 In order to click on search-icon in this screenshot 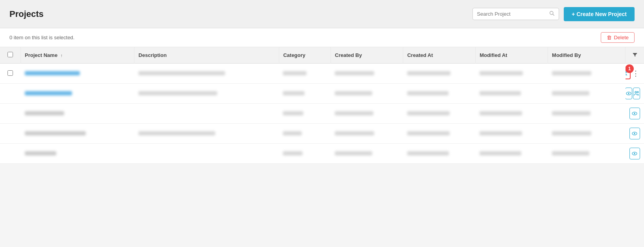, I will do `click(552, 14)`.